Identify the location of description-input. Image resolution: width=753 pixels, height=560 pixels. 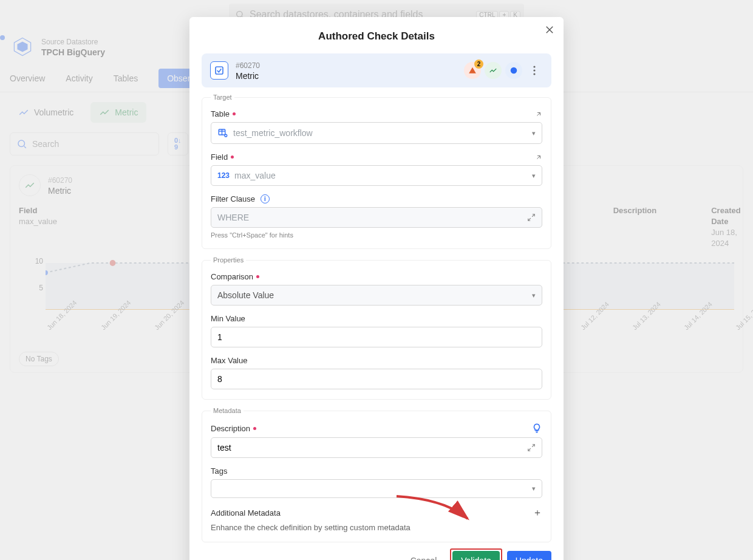
(376, 448).